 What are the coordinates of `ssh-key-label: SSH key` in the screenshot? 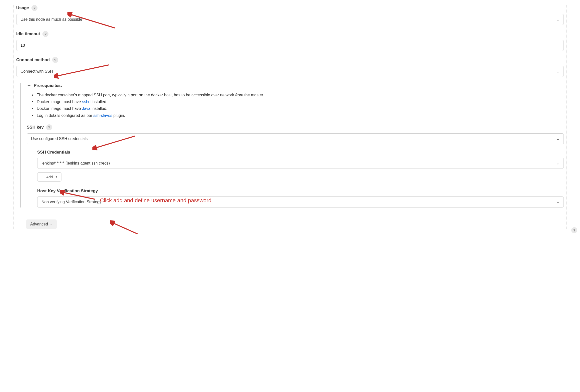 It's located at (35, 127).